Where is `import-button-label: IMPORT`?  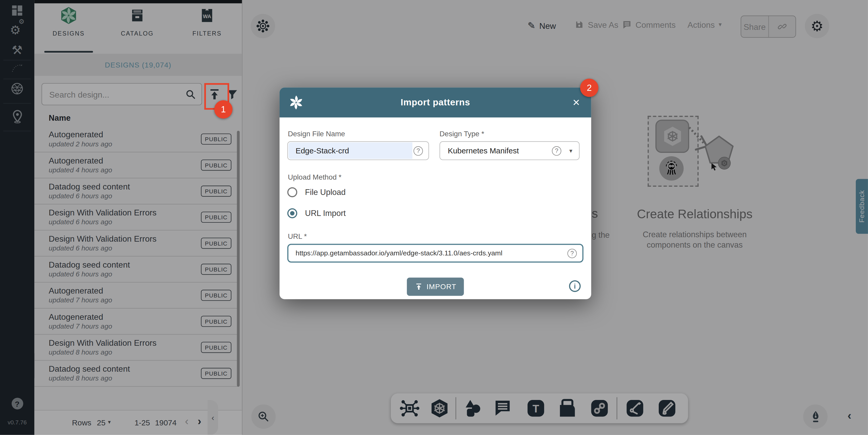
import-button-label: IMPORT is located at coordinates (441, 287).